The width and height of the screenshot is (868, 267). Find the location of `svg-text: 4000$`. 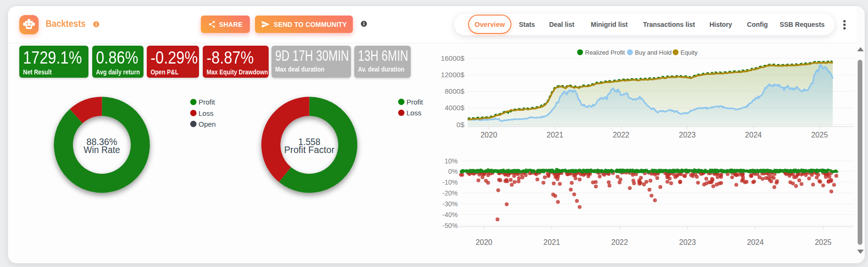

svg-text: 4000$ is located at coordinates (454, 107).